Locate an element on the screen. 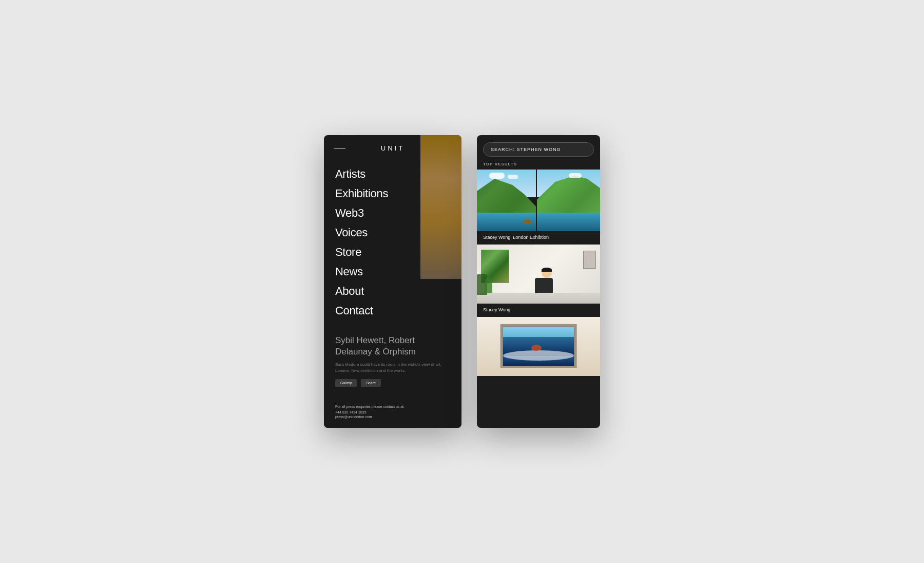  result-label-1: Stacey Wong, London Exhibtion is located at coordinates (538, 237).